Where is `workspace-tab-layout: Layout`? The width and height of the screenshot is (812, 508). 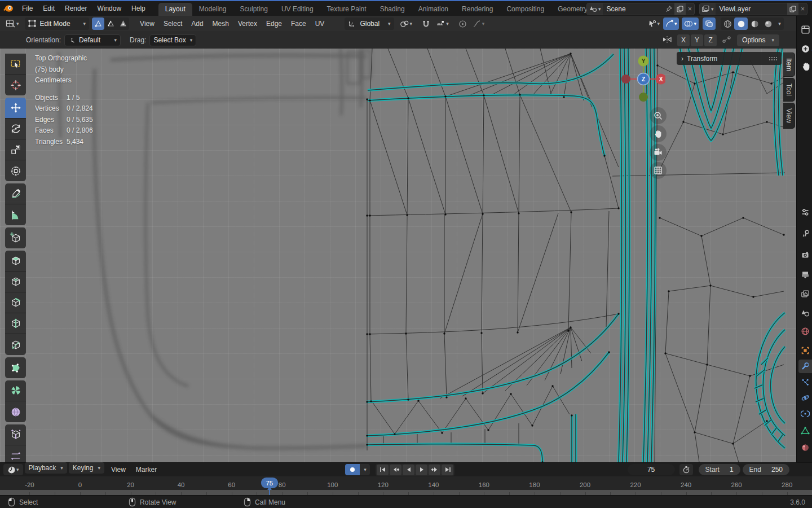
workspace-tab-layout: Layout is located at coordinates (175, 9).